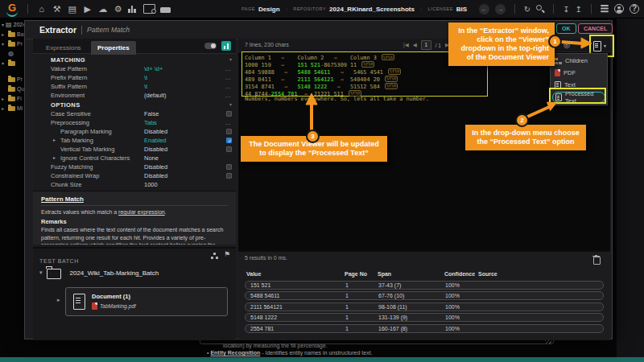 The image size is (644, 362). What do you see at coordinates (596, 29) in the screenshot?
I see `cancel-button: CANCEL` at bounding box center [596, 29].